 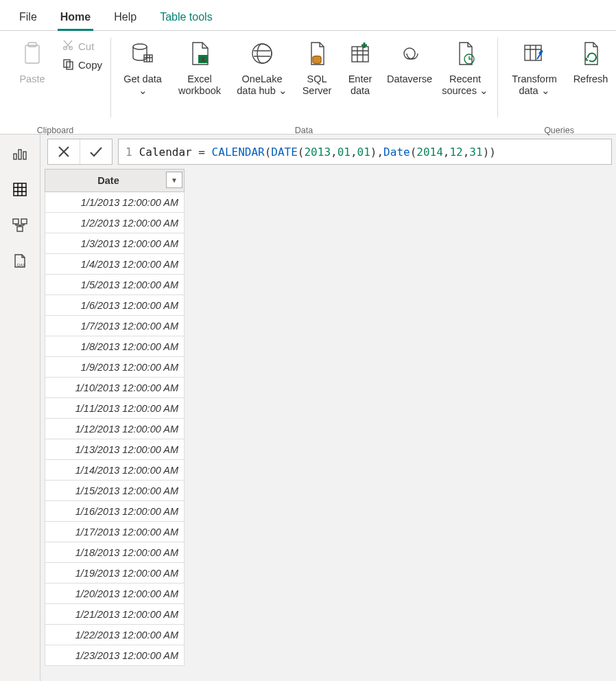 I want to click on table-cell: 1/20/2013 12:00:00 AM, so click(x=115, y=594).